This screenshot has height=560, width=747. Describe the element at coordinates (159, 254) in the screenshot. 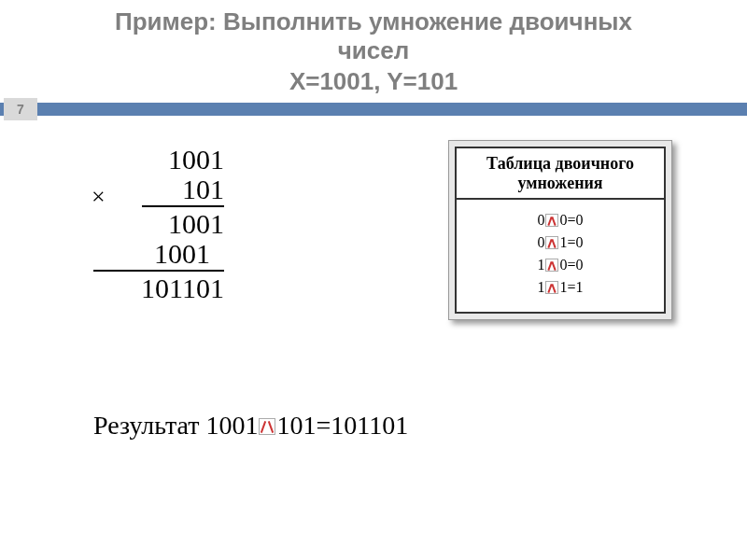

I see `partial-2: 1001` at that location.